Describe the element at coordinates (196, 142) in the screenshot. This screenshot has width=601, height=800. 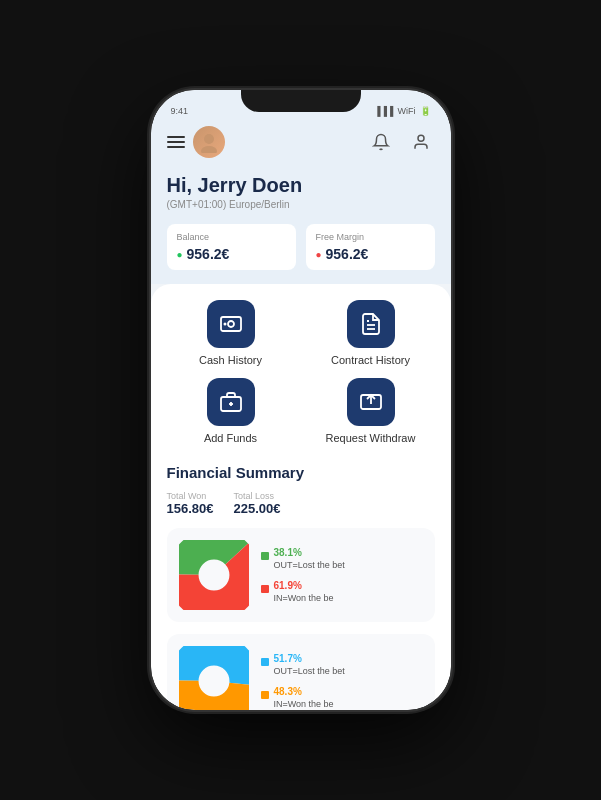
I see `header-left` at that location.